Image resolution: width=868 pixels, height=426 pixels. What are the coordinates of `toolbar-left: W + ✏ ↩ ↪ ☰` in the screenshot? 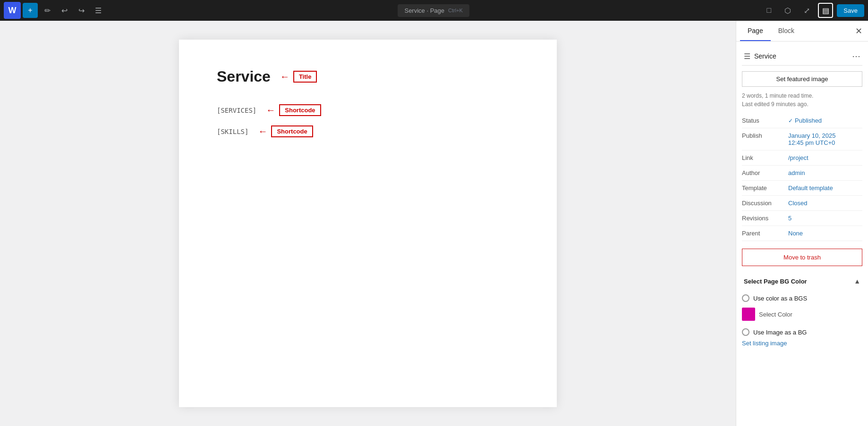 It's located at (55, 10).